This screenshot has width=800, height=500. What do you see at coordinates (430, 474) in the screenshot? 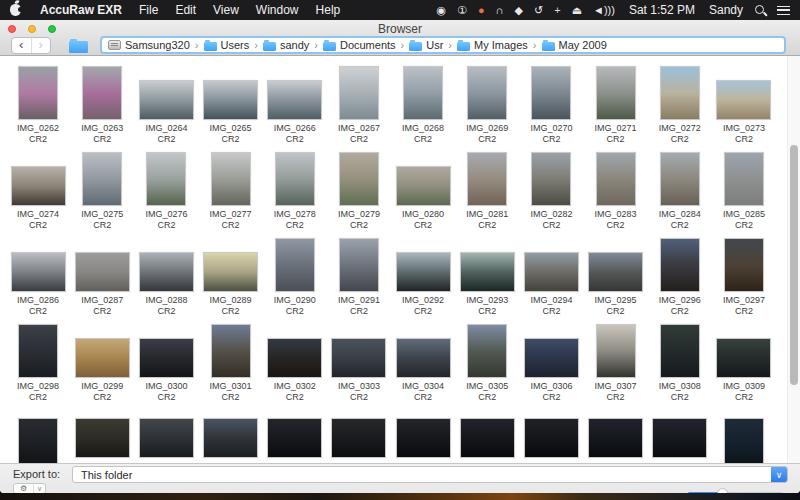
I see `export-destination-select: This folder ∨` at bounding box center [430, 474].